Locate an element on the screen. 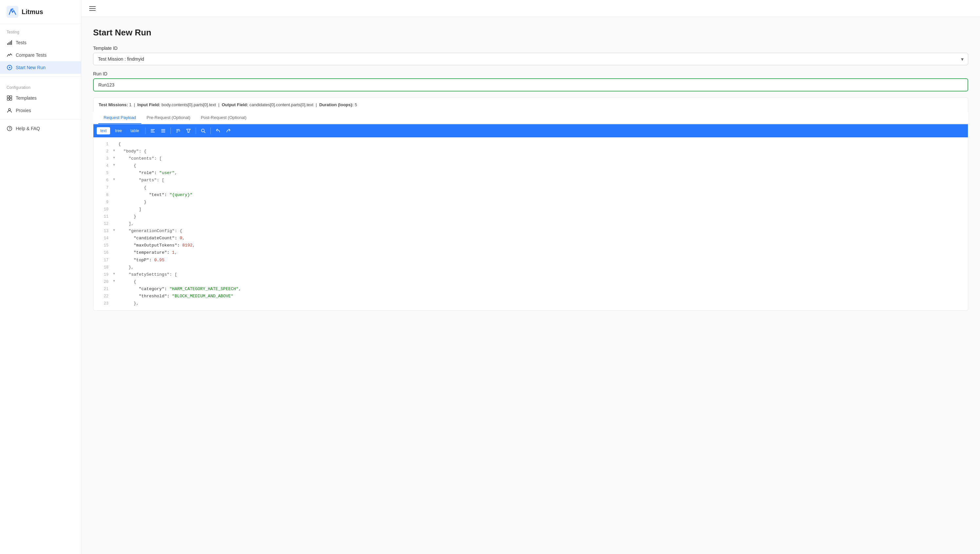 The width and height of the screenshot is (980, 554). search-icon is located at coordinates (203, 131).